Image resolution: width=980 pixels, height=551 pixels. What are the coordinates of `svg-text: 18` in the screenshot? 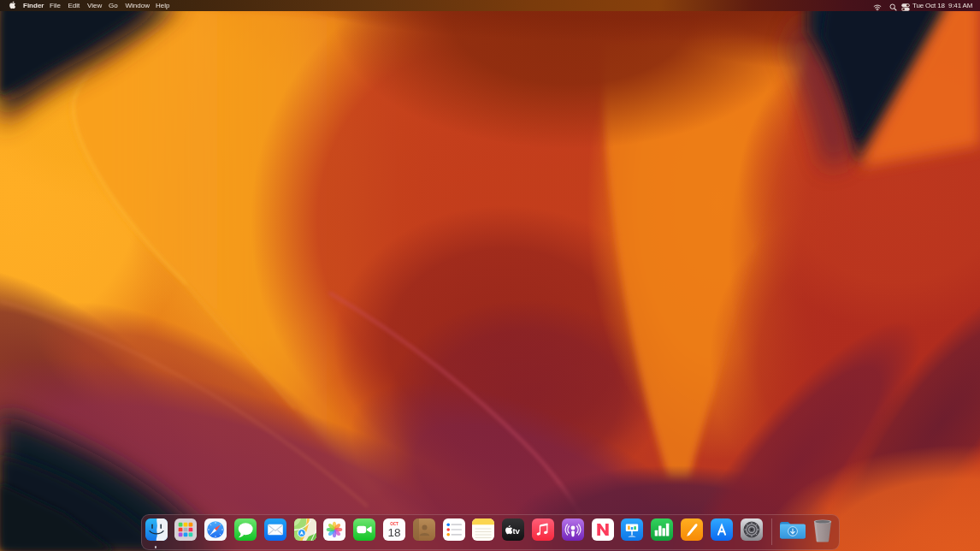 It's located at (393, 534).